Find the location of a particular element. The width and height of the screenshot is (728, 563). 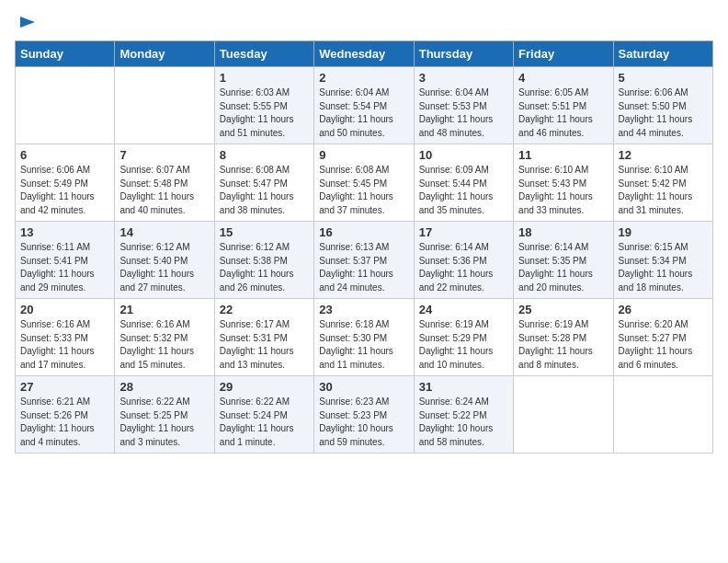

day-number: 25 is located at coordinates (563, 309).